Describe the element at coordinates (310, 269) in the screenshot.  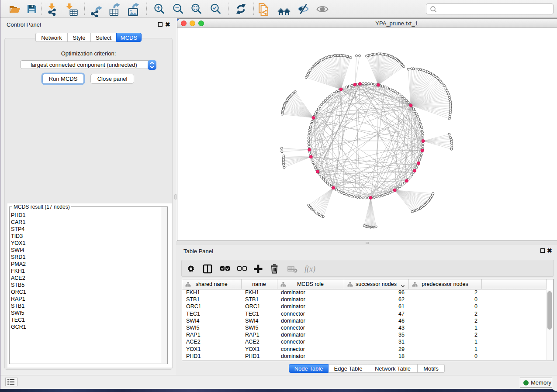
I see `svg-text: f(x)` at that location.